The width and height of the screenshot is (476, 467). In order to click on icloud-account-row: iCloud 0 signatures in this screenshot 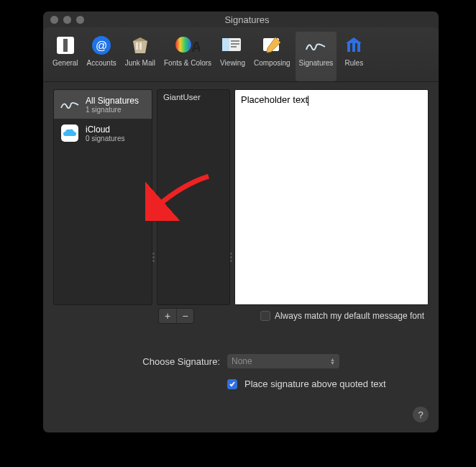, I will do `click(103, 133)`.